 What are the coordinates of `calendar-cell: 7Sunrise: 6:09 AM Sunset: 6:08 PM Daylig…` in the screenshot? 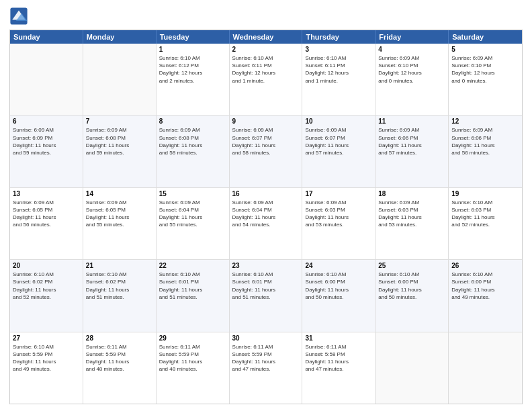 It's located at (120, 151).